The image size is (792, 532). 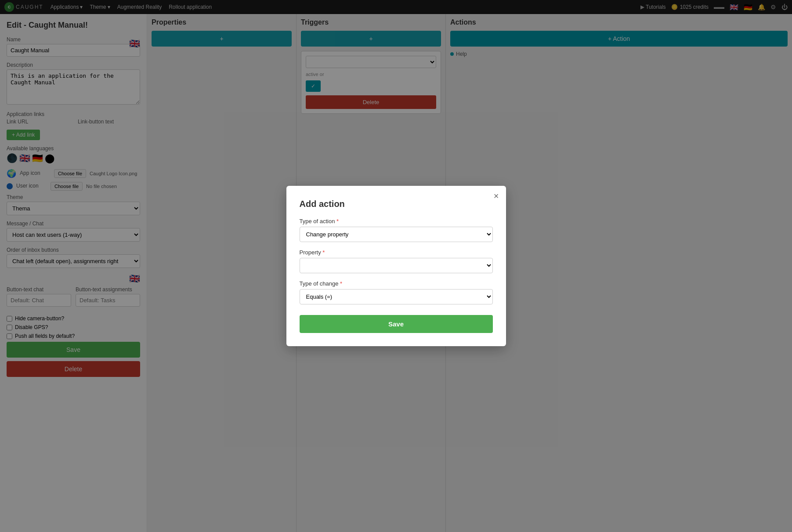 What do you see at coordinates (396, 324) in the screenshot?
I see `modal-save-button: Save` at bounding box center [396, 324].